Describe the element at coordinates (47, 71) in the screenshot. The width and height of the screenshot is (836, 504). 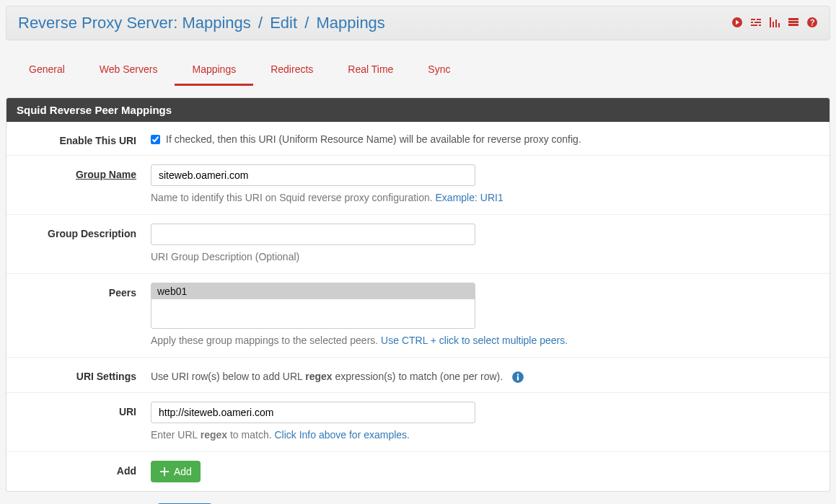
I see `tab-general: General` at that location.